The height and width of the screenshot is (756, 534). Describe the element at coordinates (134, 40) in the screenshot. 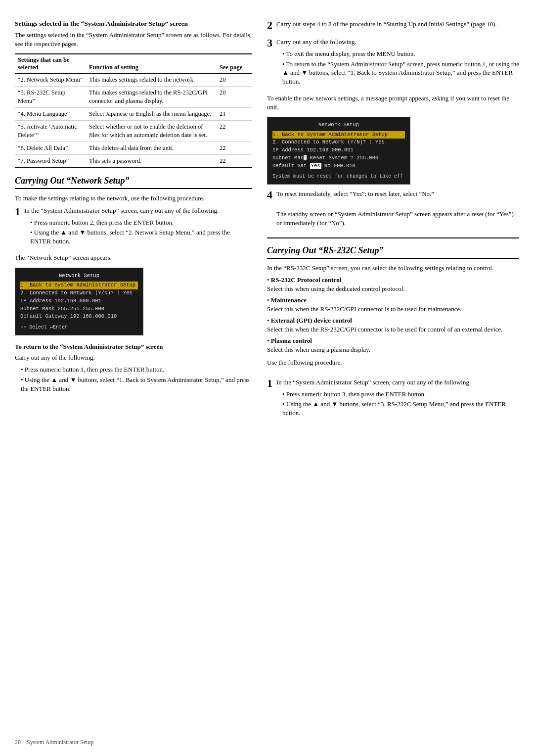

I see `section-intro: The settings selected in the “System Adm…` at that location.